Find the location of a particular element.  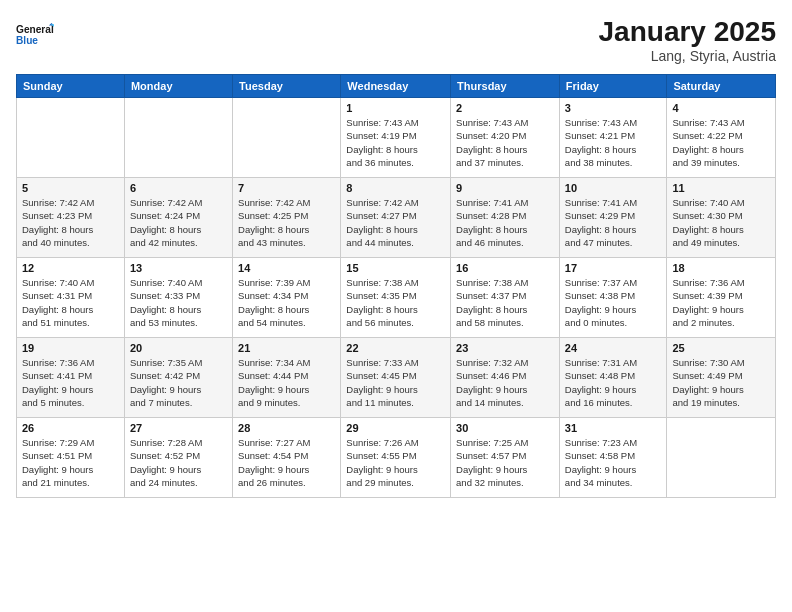

day-info: Sunrise: 7:34 AM Sunset: 4:44 PM Dayligh… is located at coordinates (286, 382).